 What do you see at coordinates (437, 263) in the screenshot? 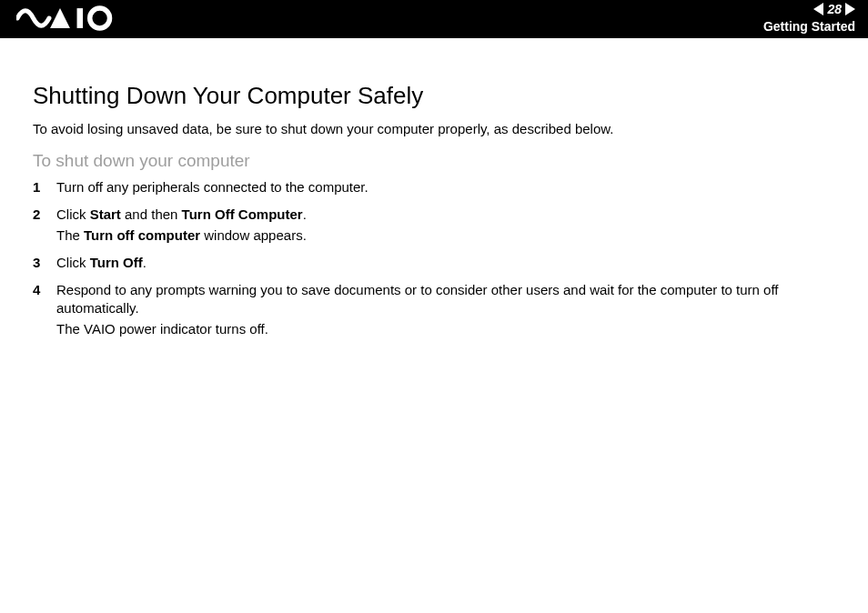
I see `list-item: 3Click Turn Off.` at bounding box center [437, 263].